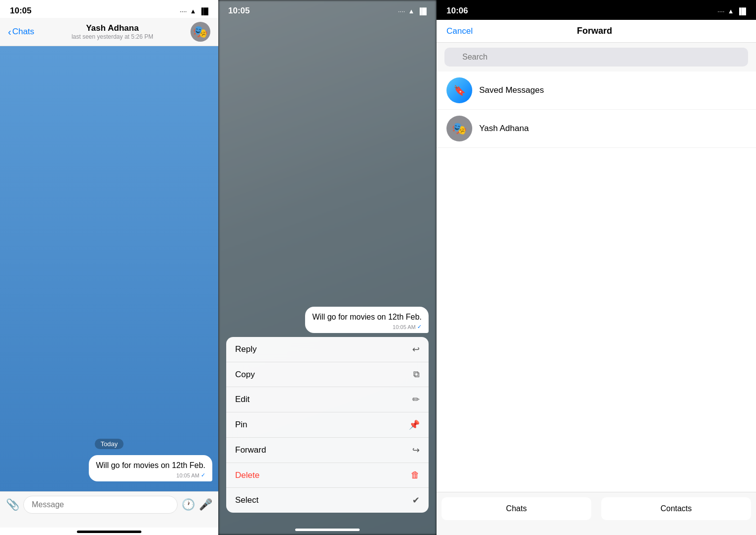  What do you see at coordinates (193, 11) in the screenshot?
I see `wifi-icon: ▲` at bounding box center [193, 11].